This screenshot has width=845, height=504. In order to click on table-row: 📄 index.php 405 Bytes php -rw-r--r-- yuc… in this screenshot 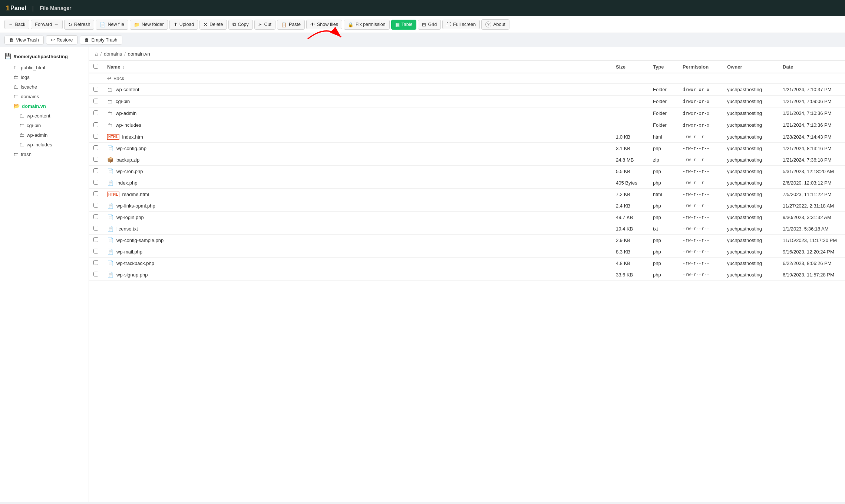, I will do `click(467, 183)`.